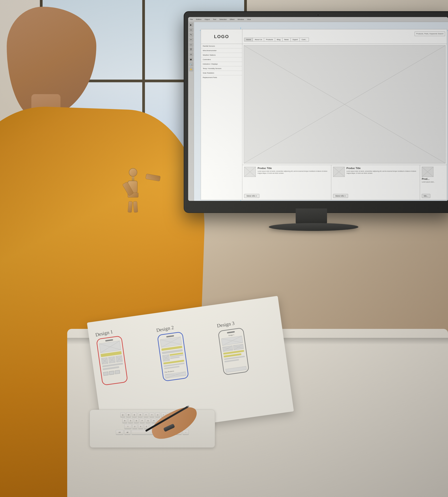 Image resolution: width=448 pixels, height=497 pixels. What do you see at coordinates (191, 25) in the screenshot?
I see `tool-select: ▶` at bounding box center [191, 25].